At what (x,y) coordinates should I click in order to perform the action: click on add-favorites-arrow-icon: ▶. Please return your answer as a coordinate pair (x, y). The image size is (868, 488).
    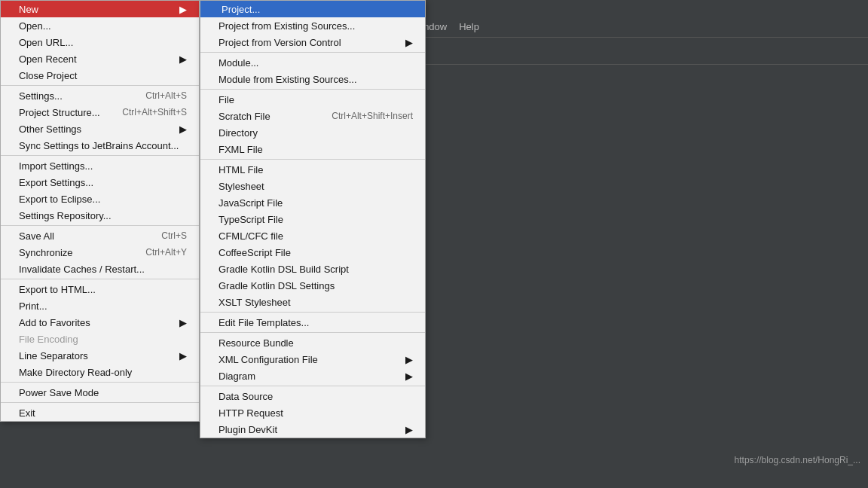
    Looking at the image, I should click on (179, 322).